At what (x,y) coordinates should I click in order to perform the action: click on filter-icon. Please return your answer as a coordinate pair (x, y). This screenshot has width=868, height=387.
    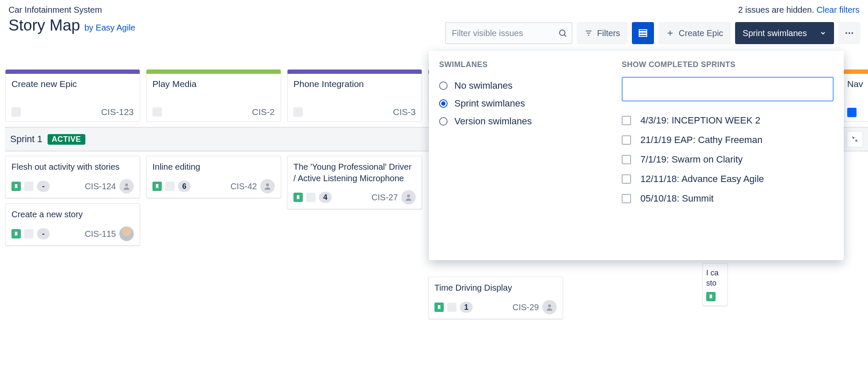
    Looking at the image, I should click on (589, 33).